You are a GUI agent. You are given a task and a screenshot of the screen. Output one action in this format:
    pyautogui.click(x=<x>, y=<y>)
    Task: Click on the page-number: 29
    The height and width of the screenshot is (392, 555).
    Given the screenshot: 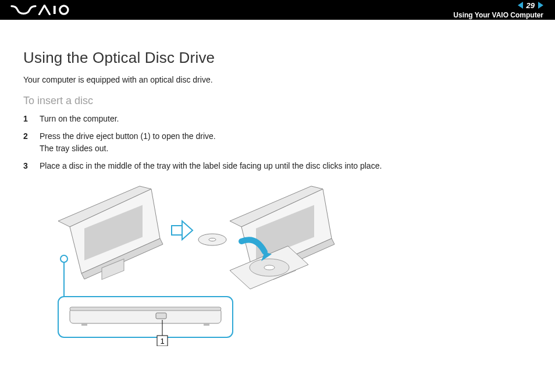 What is the action you would take?
    pyautogui.click(x=531, y=6)
    